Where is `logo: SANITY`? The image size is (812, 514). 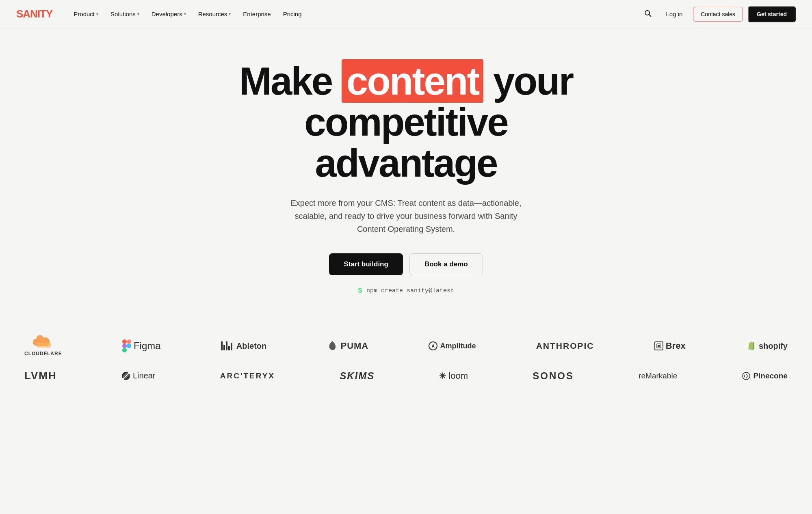
logo: SANITY is located at coordinates (34, 14).